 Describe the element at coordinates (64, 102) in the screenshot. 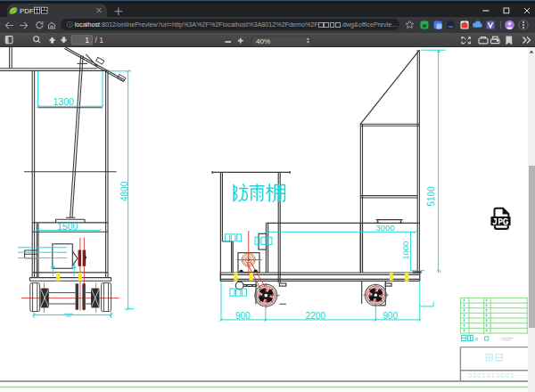

I see `svg-text: 1300` at that location.